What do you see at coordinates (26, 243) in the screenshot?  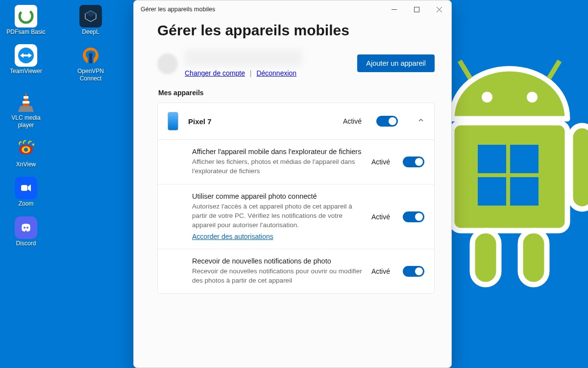 I see `desktop-icon-label: Discord` at bounding box center [26, 243].